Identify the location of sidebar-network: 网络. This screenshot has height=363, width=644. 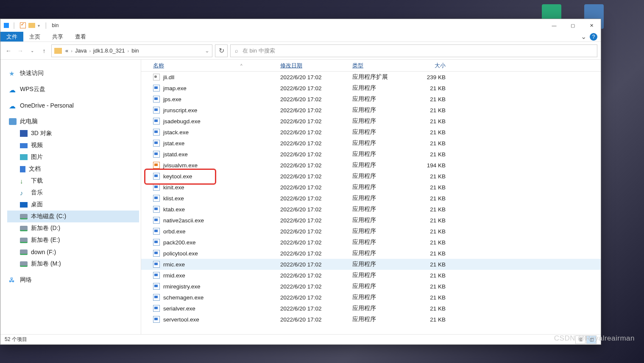
(74, 280).